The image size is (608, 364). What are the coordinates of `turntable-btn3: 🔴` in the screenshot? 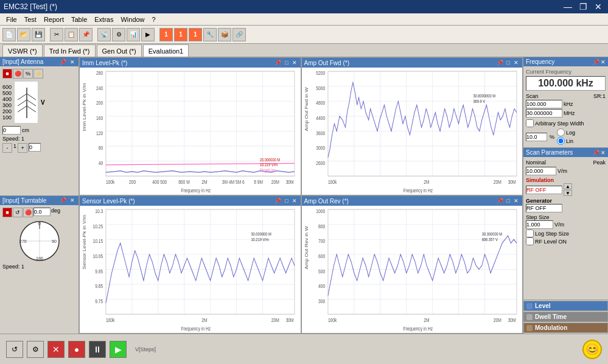 It's located at (28, 212).